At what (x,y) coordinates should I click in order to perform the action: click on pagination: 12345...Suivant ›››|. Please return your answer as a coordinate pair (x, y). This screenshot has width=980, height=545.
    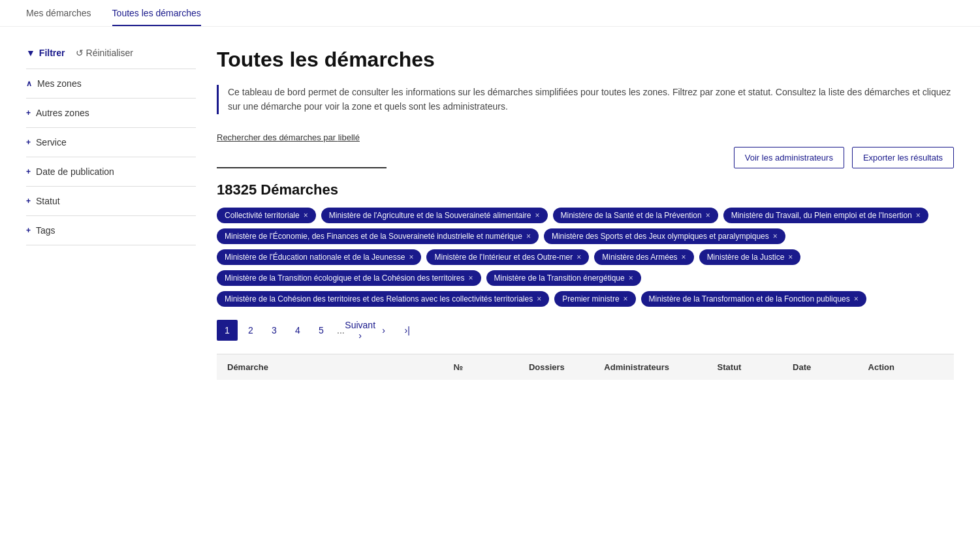
    Looking at the image, I should click on (585, 330).